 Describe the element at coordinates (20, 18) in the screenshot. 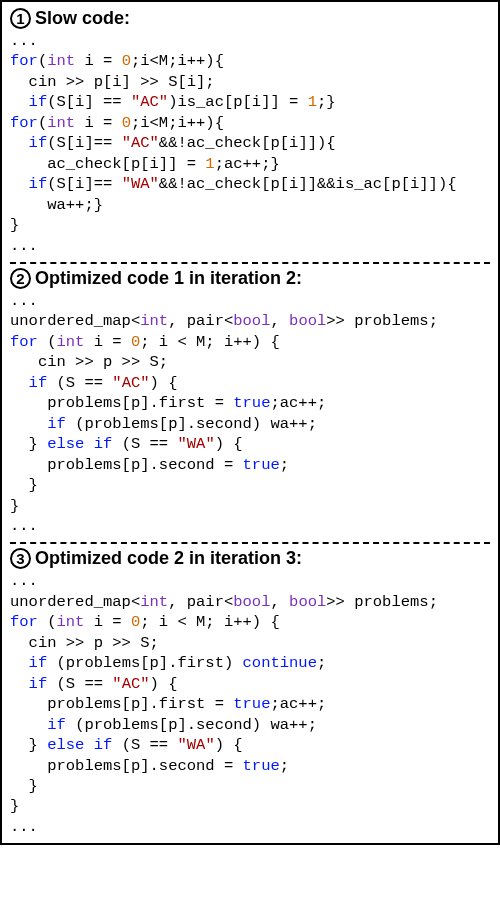

I see `badge-1-icon: 1` at that location.